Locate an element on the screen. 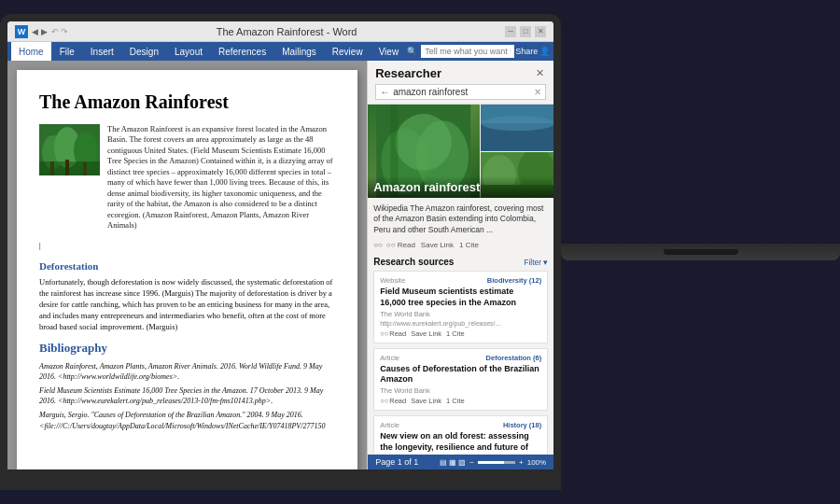 The height and width of the screenshot is (504, 840). tab-design: Design is located at coordinates (144, 51).